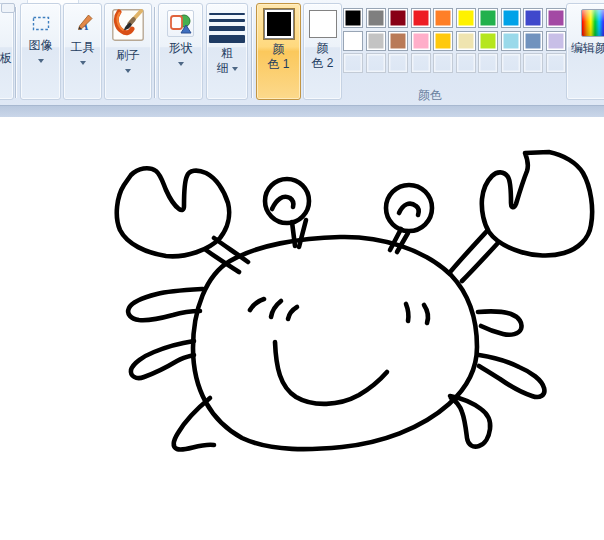 The image size is (604, 540). Describe the element at coordinates (331, 373) in the screenshot. I see `crab-smile` at that location.